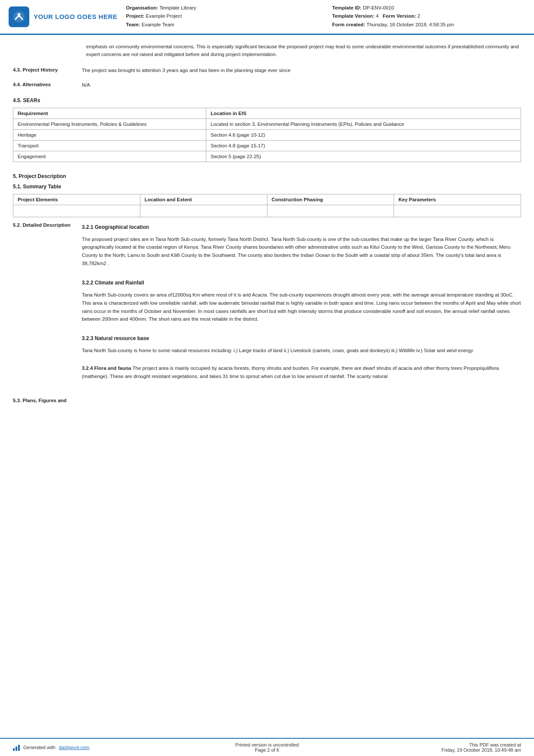  I want to click on sears-row-2: TransportSection 4.8 (page 15-17), so click(267, 146).